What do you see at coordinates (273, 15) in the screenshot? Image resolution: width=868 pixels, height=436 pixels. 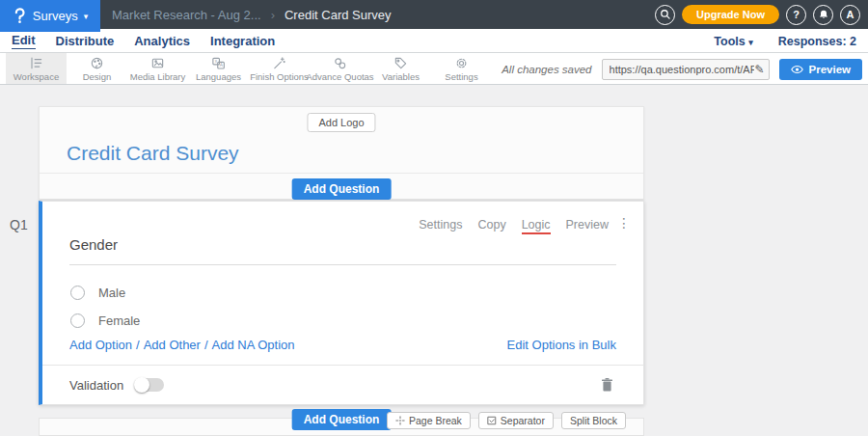 I see `chevron-right-icon: ›` at bounding box center [273, 15].